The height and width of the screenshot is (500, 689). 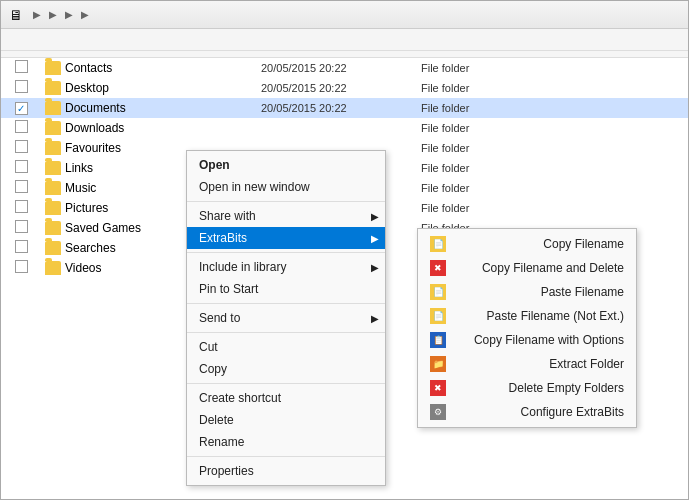 I want to click on menu-item-share-with: Share with▶, so click(x=286, y=216).